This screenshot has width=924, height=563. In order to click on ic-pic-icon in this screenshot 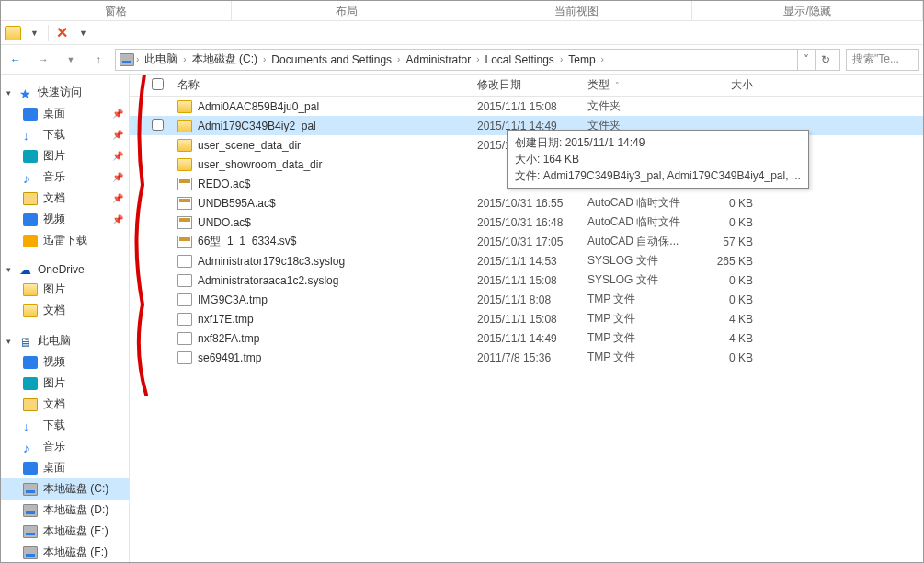, I will do `click(30, 384)`.